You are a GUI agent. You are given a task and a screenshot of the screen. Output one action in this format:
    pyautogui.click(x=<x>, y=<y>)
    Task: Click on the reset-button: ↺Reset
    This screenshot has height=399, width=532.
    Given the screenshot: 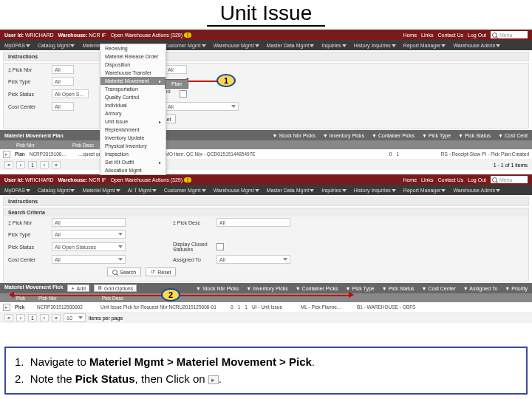 What is the action you would take?
    pyautogui.click(x=161, y=272)
    